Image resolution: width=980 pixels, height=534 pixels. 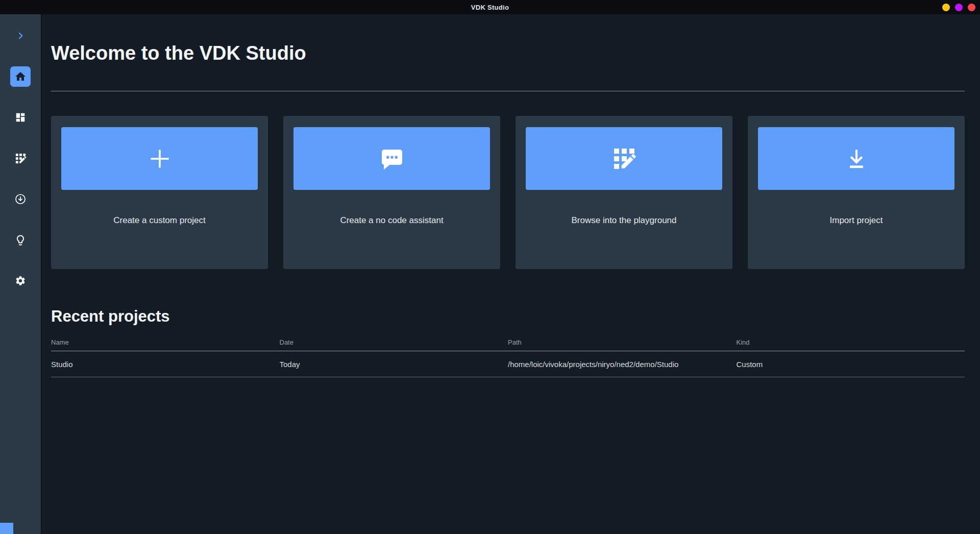 What do you see at coordinates (20, 117) in the screenshot?
I see `sidebar-item-dashboard` at bounding box center [20, 117].